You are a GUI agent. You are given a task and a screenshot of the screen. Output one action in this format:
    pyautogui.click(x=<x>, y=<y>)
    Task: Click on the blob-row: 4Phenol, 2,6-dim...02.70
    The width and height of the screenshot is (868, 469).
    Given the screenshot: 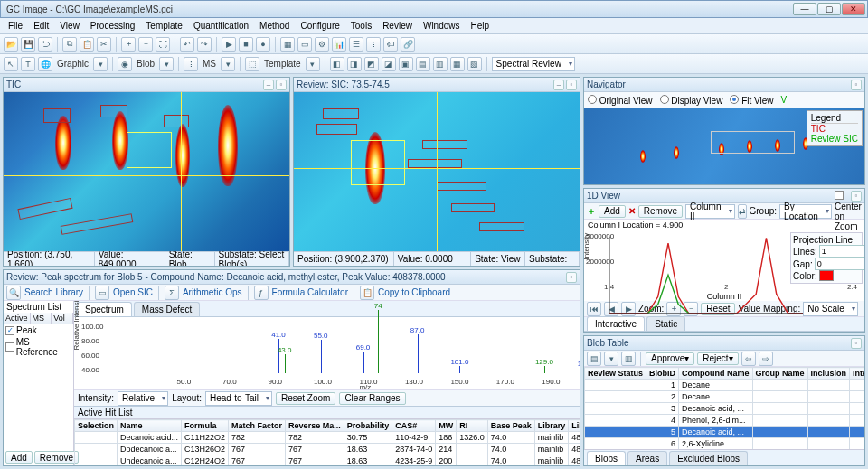 What is the action you would take?
    pyautogui.click(x=725, y=421)
    